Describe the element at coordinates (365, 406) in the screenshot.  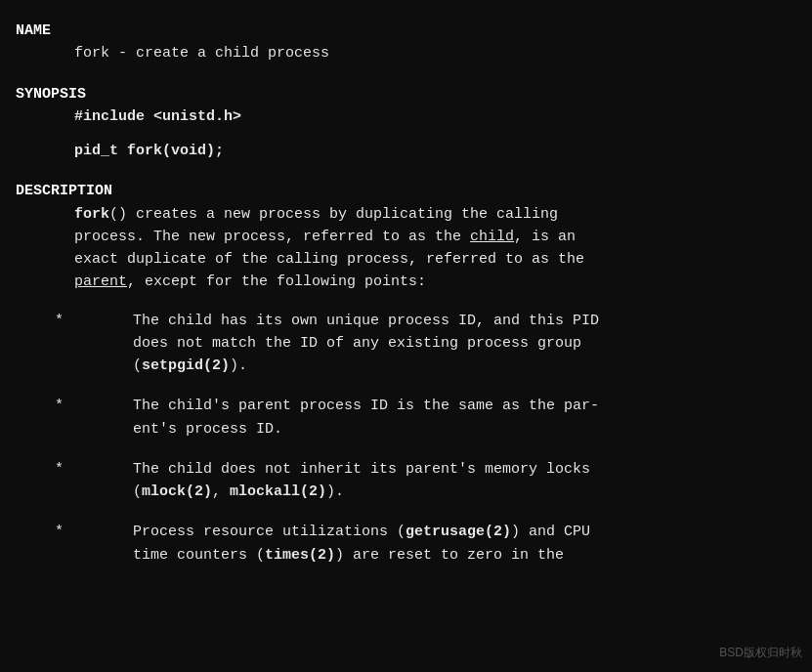
I see `bullet-2-line-1: The child's parent process ID is the sam…` at that location.